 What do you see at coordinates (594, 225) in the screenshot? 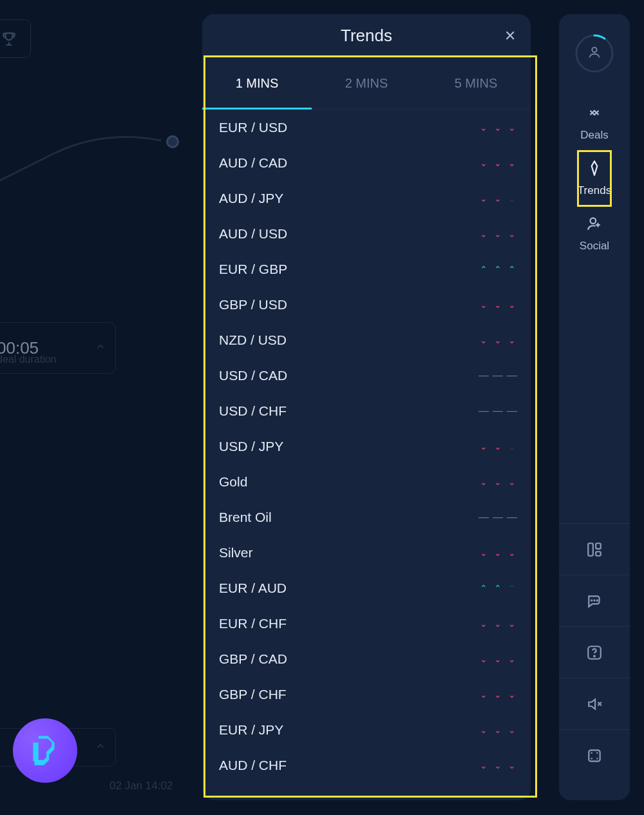
I see `social-icon` at bounding box center [594, 225].